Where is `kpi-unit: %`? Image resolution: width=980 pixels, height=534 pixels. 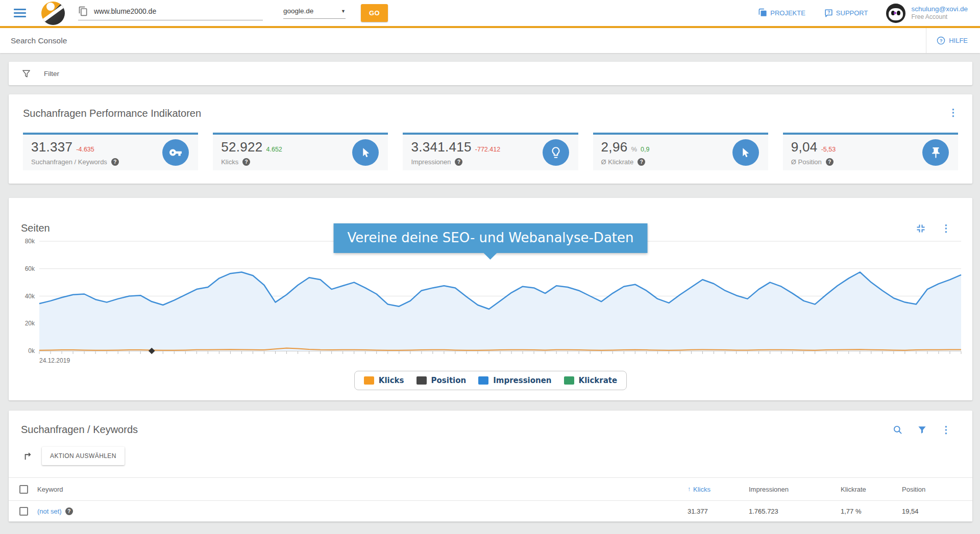
kpi-unit: % is located at coordinates (634, 149).